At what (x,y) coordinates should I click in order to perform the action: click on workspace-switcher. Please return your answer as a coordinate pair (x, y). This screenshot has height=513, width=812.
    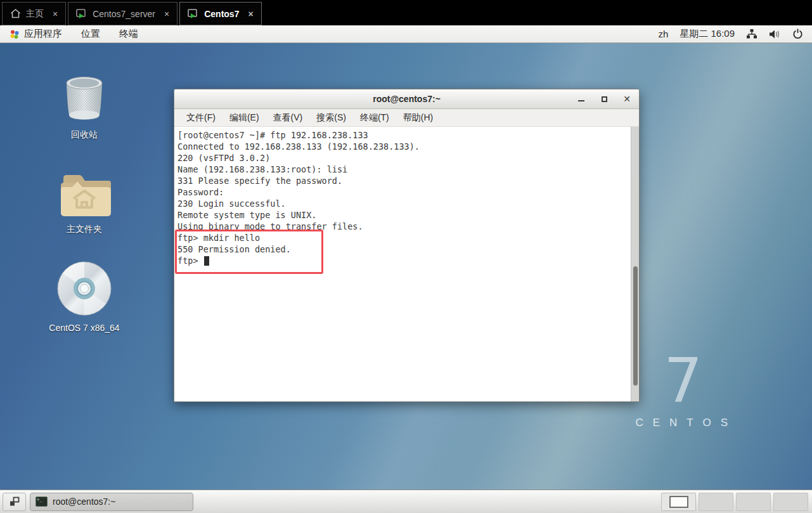
    Looking at the image, I should click on (735, 502).